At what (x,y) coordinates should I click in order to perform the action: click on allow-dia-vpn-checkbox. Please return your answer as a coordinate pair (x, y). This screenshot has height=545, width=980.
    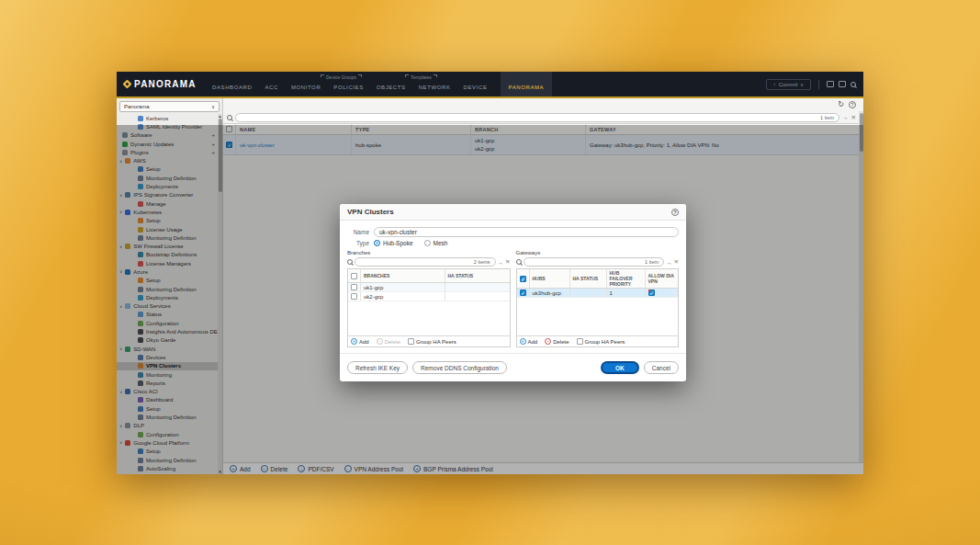
    Looking at the image, I should click on (652, 292).